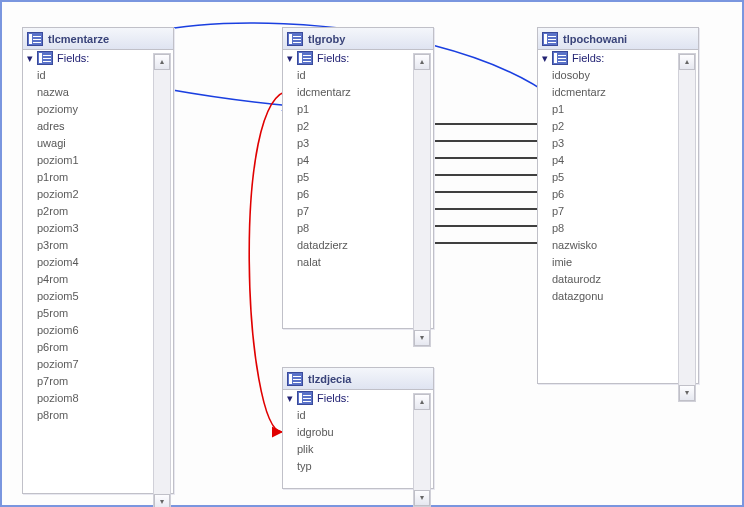 This screenshot has height=507, width=744. What do you see at coordinates (98, 126) in the screenshot?
I see `field-item: adres` at bounding box center [98, 126].